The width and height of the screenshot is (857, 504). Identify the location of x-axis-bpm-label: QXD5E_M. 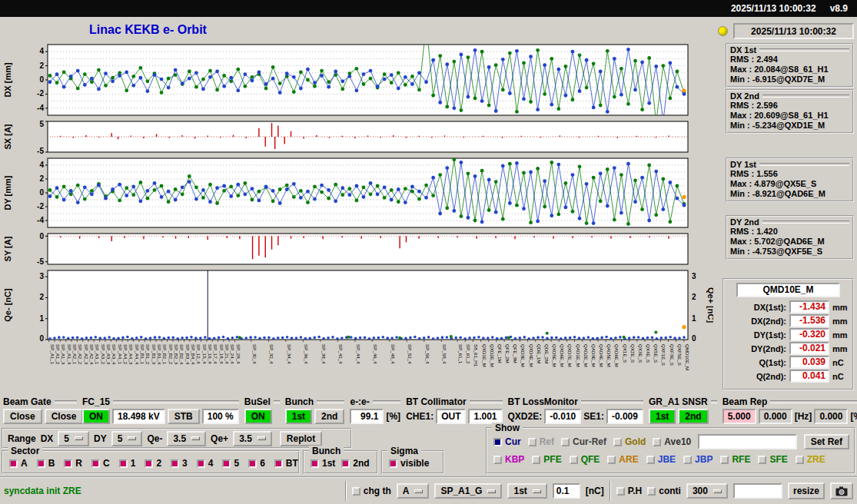
(555, 356).